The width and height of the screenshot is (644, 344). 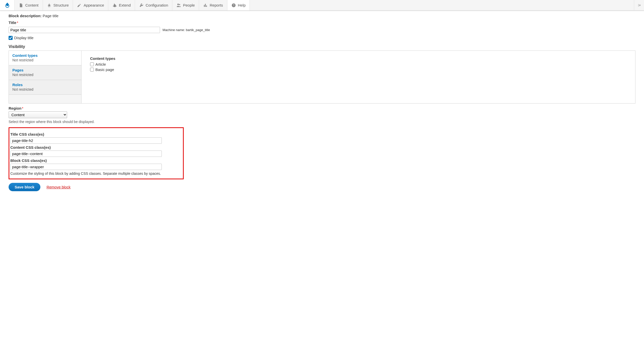 I want to click on content-type-label: Basic page, so click(x=105, y=70).